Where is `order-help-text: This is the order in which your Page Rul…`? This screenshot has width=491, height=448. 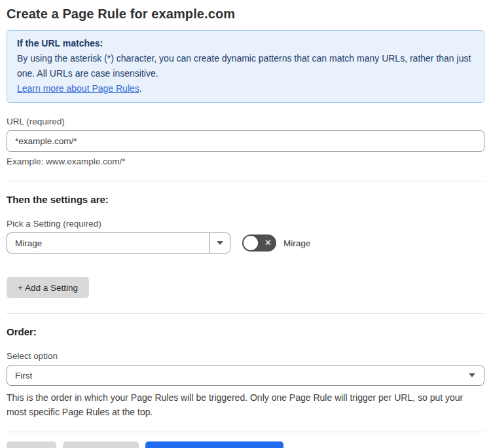
order-help-text: This is the order in which your Page Rul… is located at coordinates (245, 405).